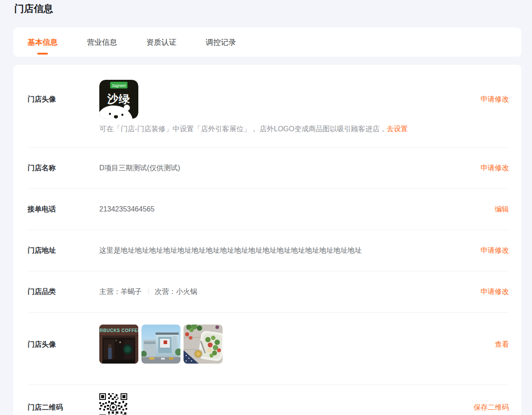  Describe the element at coordinates (268, 251) in the screenshot. I see `row-store-address: 门店地址 这里是地址地址地址地址地址地址地址地址地址地址地址地址地址地址地址地址…` at that location.